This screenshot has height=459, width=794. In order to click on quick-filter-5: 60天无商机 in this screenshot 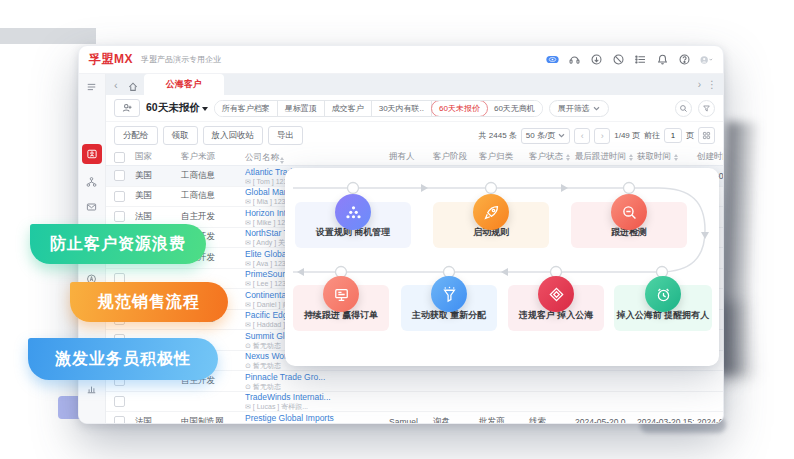, I will do `click(514, 108)`.